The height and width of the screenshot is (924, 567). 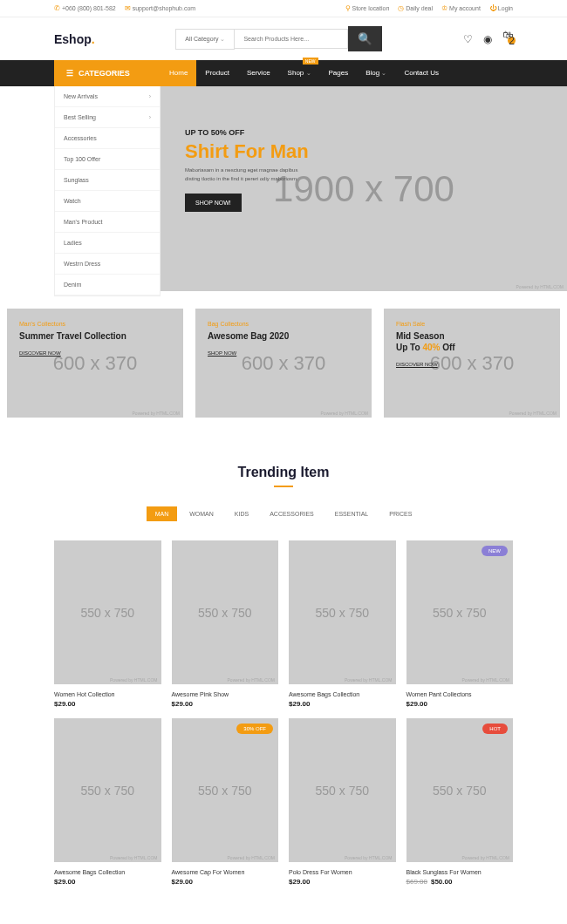 I want to click on cart-icon: 🛍2, so click(x=508, y=38).